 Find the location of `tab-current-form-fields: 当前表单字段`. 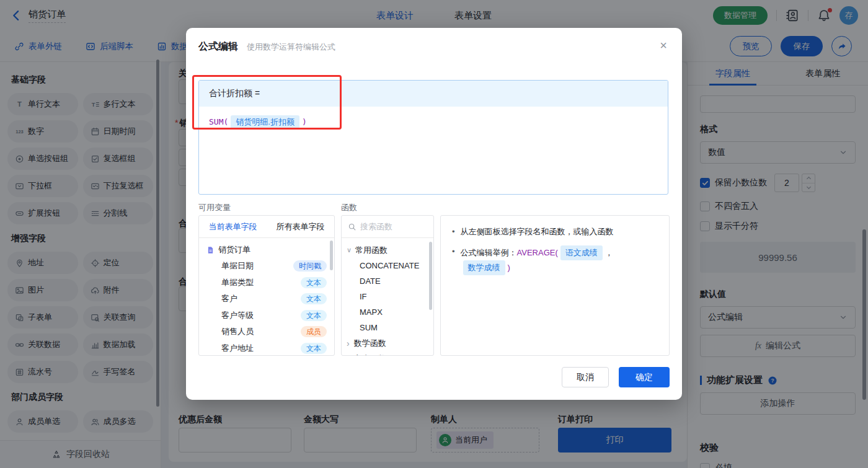

tab-current-form-fields: 当前表单字段 is located at coordinates (233, 227).